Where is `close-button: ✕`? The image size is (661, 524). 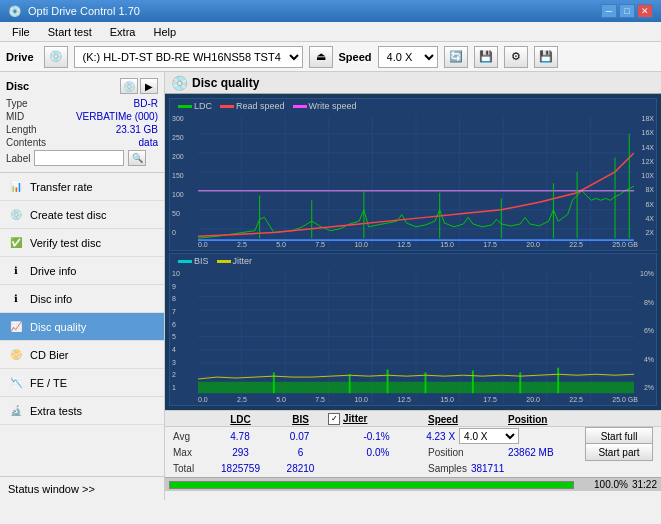
close-button: ✕ is located at coordinates (645, 11).